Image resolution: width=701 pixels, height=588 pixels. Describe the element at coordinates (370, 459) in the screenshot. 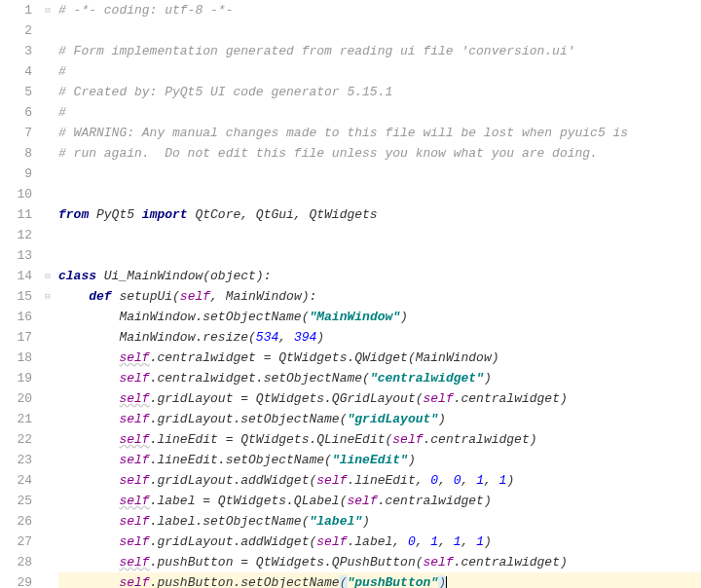

I see `token-str: "lineEdit"` at that location.